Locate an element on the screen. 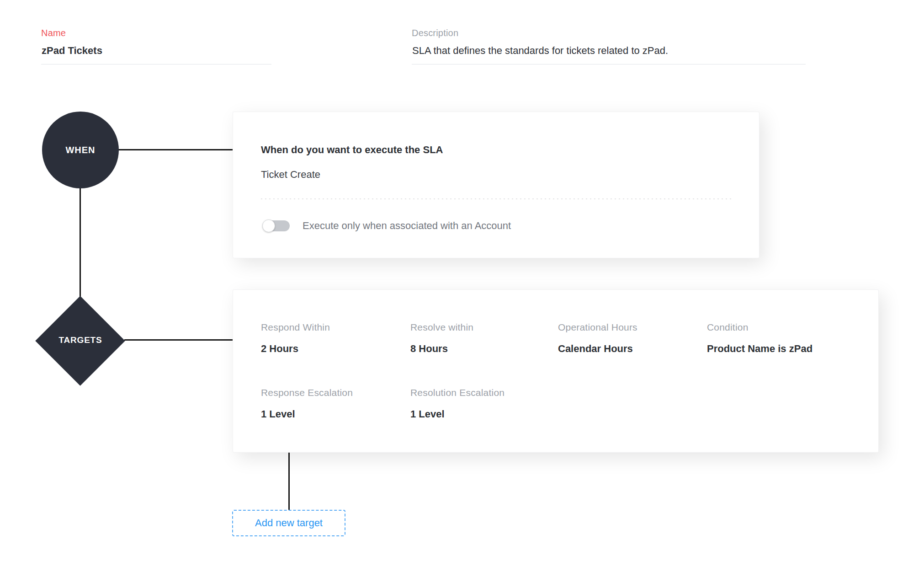 The width and height of the screenshot is (924, 577). response-escalation-value: 1 Level is located at coordinates (307, 414).